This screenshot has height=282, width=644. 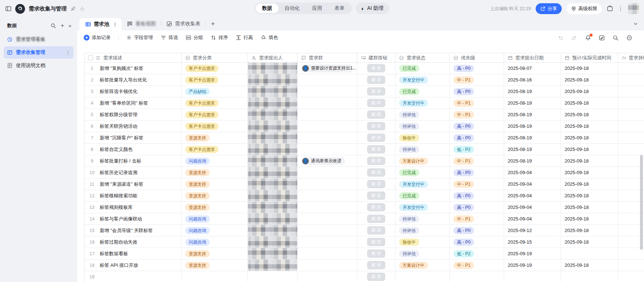 What do you see at coordinates (464, 242) in the screenshot?
I see `priority-chip: 高 - P0` at bounding box center [464, 242].